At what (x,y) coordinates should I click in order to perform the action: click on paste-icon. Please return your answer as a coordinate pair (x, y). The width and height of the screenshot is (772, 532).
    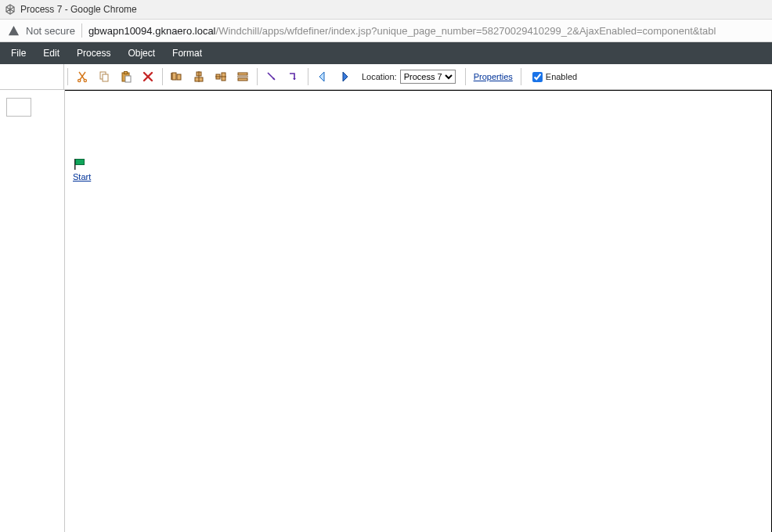
    Looking at the image, I should click on (126, 77).